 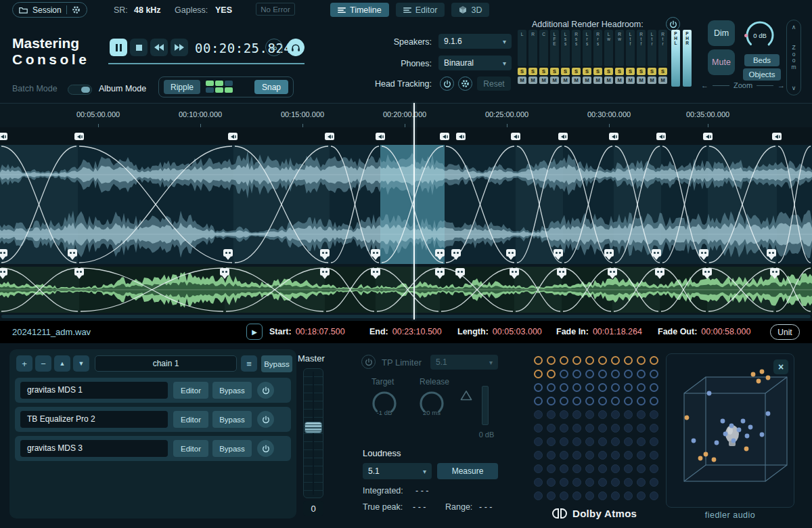 I want to click on session-button: Session, so click(x=47, y=10).